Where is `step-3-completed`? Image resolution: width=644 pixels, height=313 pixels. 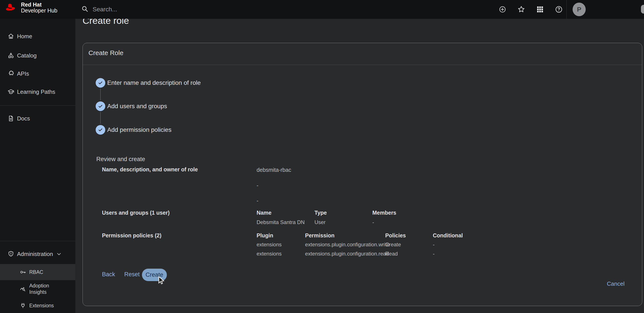 step-3-completed is located at coordinates (100, 130).